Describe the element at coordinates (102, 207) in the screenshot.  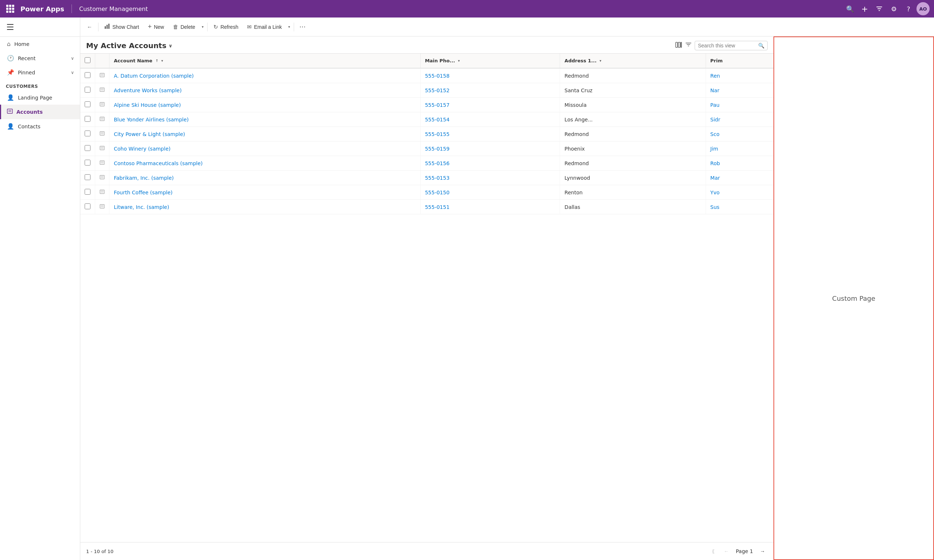
I see `row-entity-icon` at that location.